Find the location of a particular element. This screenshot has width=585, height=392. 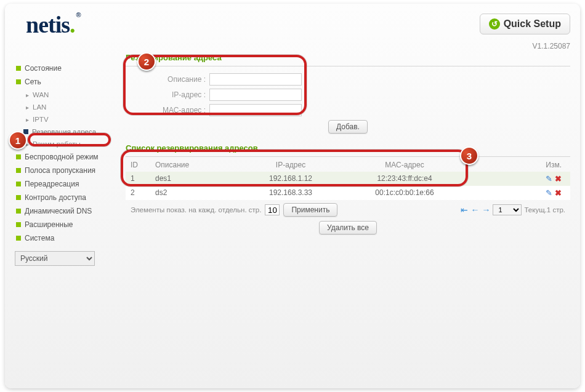

sidebar-item-advanced: Расширенные is located at coordinates (64, 225).